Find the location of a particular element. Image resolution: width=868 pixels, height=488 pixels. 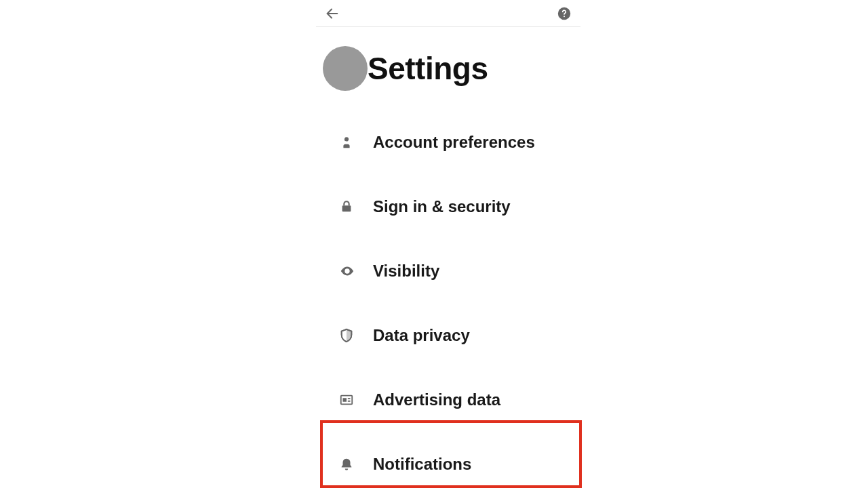

newspaper-icon is located at coordinates (356, 400).